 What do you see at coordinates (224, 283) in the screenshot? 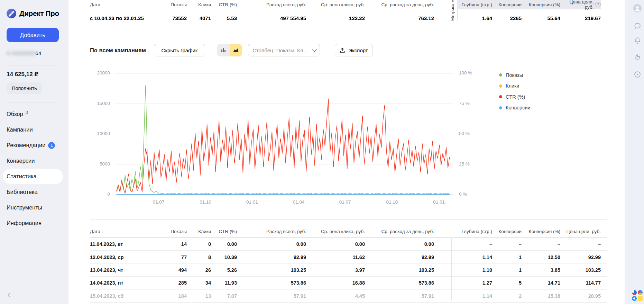
I see `cell-value: 11.93` at bounding box center [224, 283].